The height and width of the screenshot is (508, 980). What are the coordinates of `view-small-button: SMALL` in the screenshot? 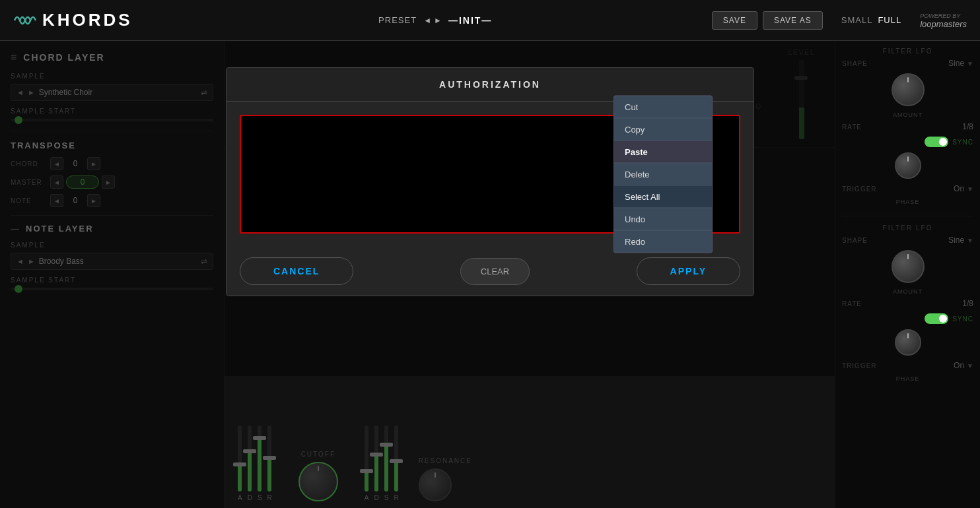 It's located at (857, 20).